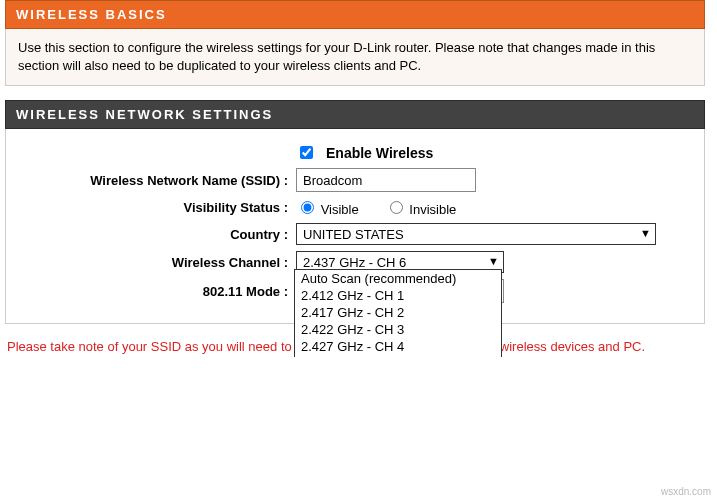 The image size is (717, 503). Describe the element at coordinates (156, 180) in the screenshot. I see `ssid-label: Wireless Network Name (SSID) :` at that location.